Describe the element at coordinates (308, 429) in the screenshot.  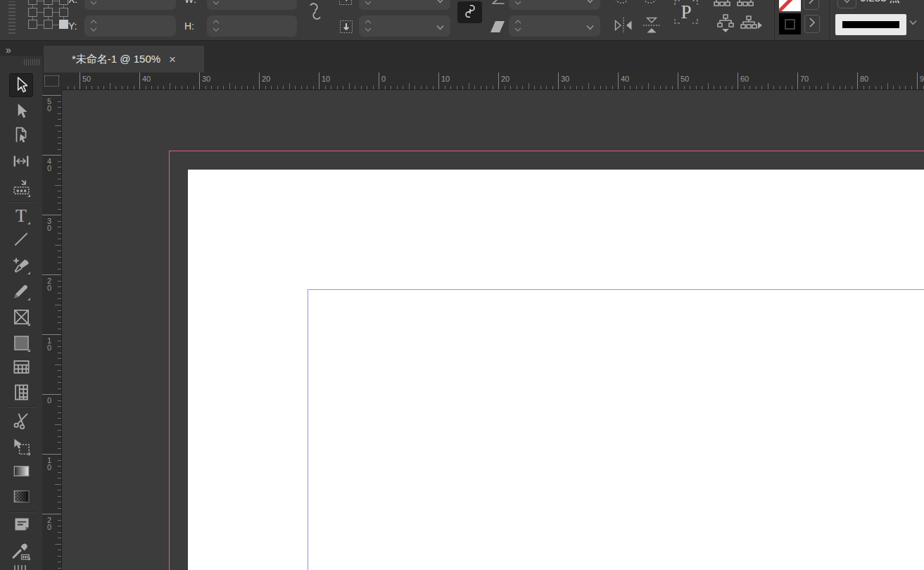
I see `column-guide-vertical` at that location.